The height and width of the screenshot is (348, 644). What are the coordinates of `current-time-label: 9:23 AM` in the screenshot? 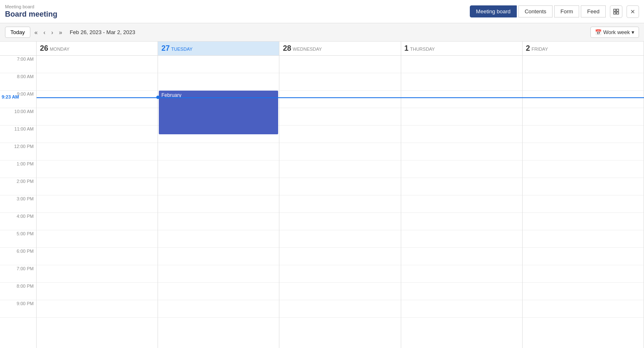 It's located at (10, 97).